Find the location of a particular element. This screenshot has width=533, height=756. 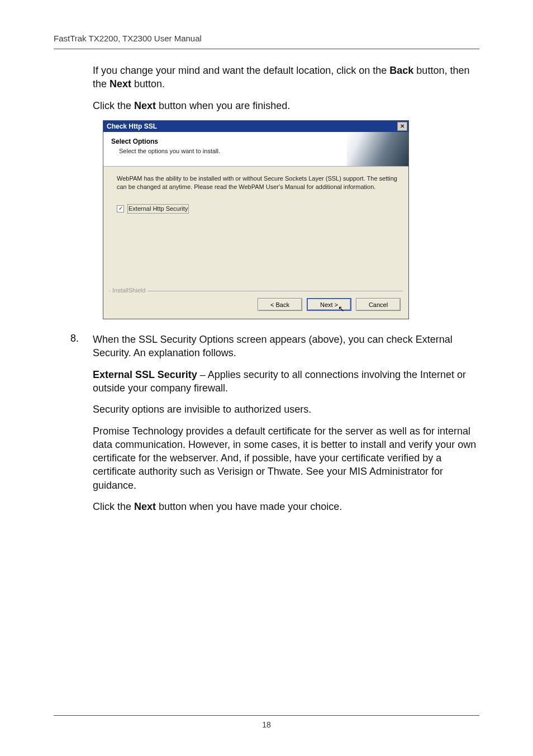

checkbox-label: External Http Security is located at coordinates (158, 209).